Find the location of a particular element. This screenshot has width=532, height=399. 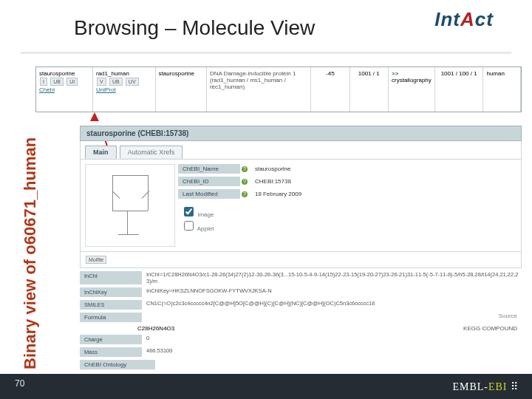

tab-automatic-xrefs: Automatic Xrefs is located at coordinates (151, 152).